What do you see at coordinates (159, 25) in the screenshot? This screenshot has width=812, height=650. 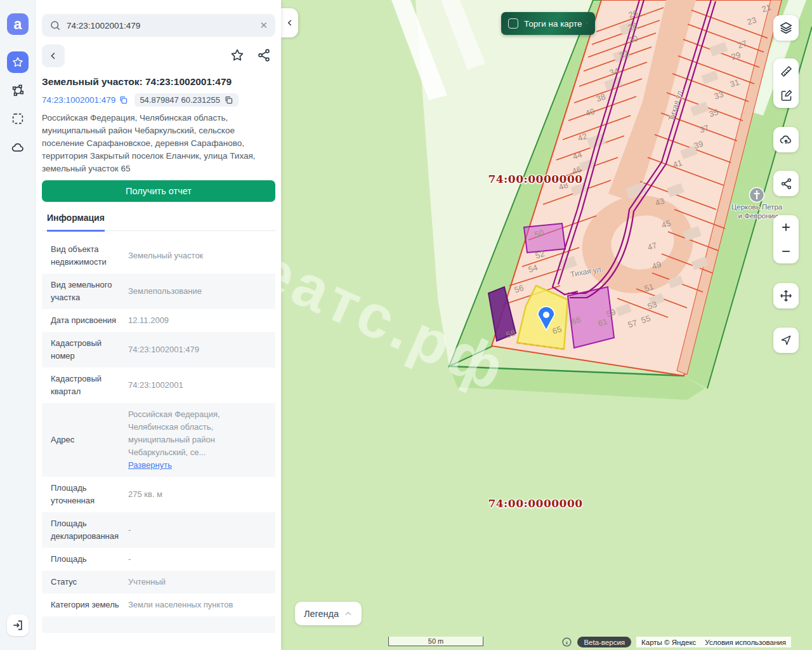 I see `search-bar: ✕` at bounding box center [159, 25].